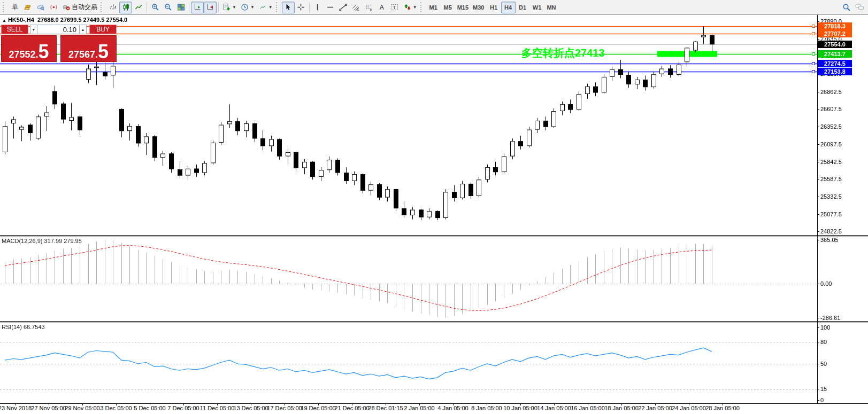 This screenshot has height=414, width=868. Describe the element at coordinates (41, 7) in the screenshot. I see `cloud-search-icon-button` at that location.